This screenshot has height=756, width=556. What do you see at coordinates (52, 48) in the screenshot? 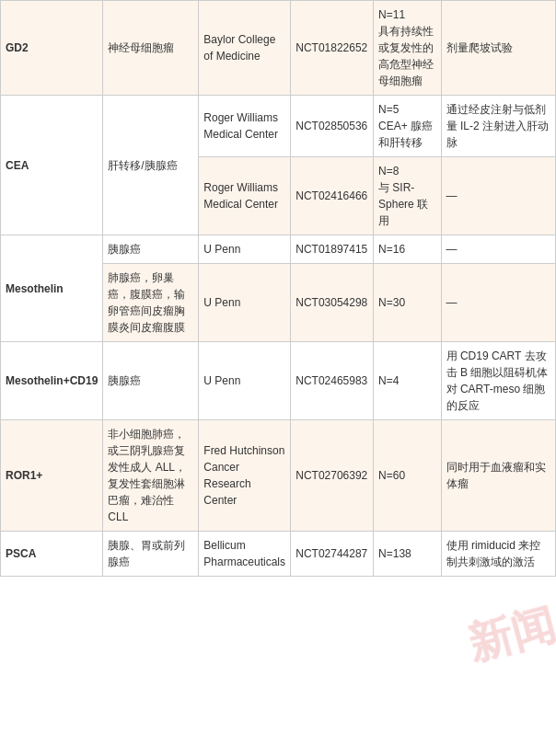
I see `target-cell: GD2` at bounding box center [52, 48].